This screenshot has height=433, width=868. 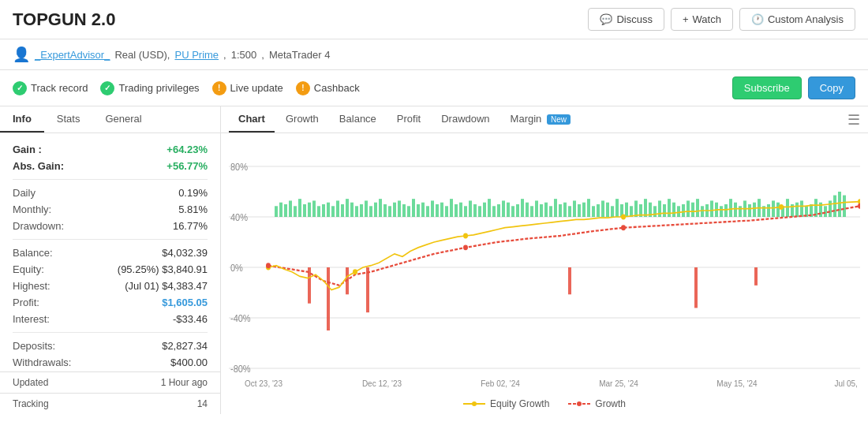 I want to click on svg-text: Feb 02, '24, so click(x=500, y=383).